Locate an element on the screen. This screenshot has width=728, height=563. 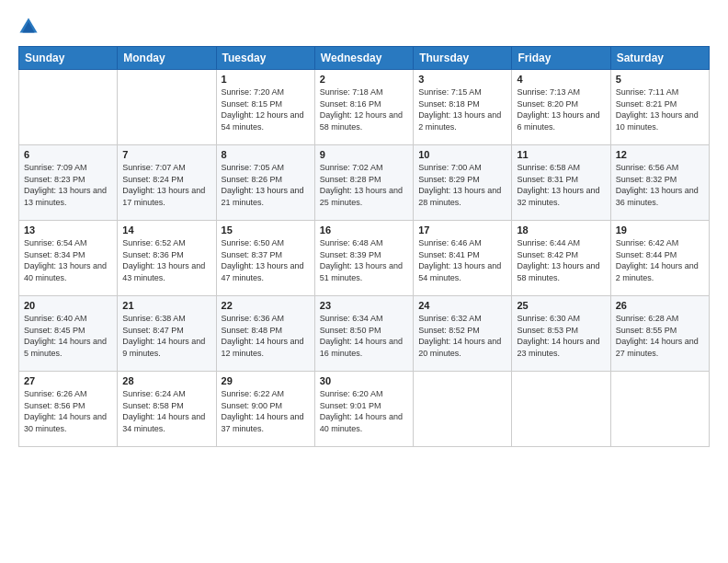
day-number: 20 is located at coordinates (68, 305).